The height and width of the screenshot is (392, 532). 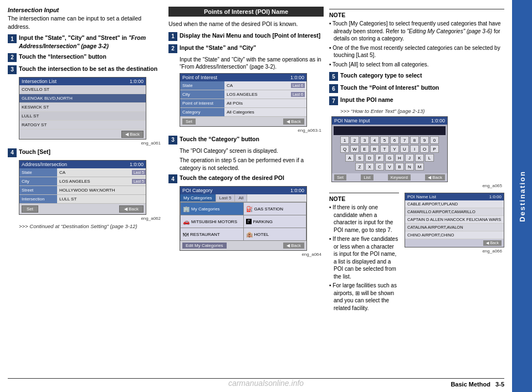 What do you see at coordinates (390, 149) in the screenshot?
I see `poi-name-screen: POI Name Input 1:0:00 1 2 3 4 5 6 7` at bounding box center [390, 149].